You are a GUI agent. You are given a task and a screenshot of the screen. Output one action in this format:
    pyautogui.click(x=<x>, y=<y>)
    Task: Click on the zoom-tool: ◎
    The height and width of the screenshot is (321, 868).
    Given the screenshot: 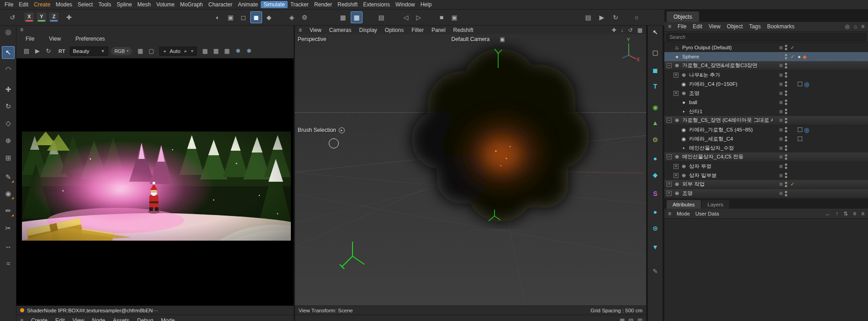 What is the action you would take?
    pyautogui.click(x=8, y=32)
    